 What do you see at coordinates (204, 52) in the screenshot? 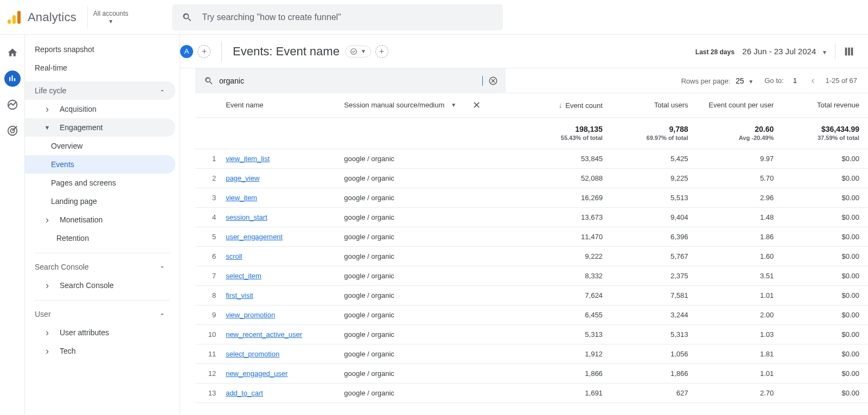
I see `add-segment-button: ＋` at bounding box center [204, 52].